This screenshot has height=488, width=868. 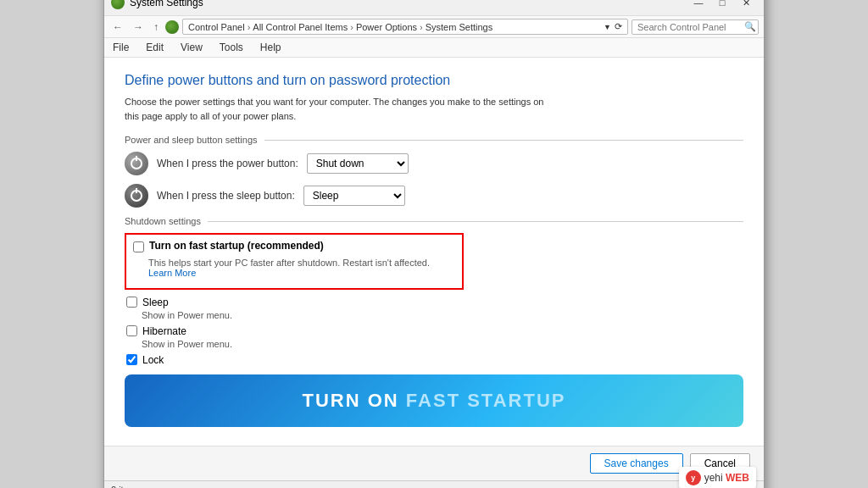 What do you see at coordinates (158, 5) in the screenshot?
I see `title-bar-left: System Settings` at bounding box center [158, 5].